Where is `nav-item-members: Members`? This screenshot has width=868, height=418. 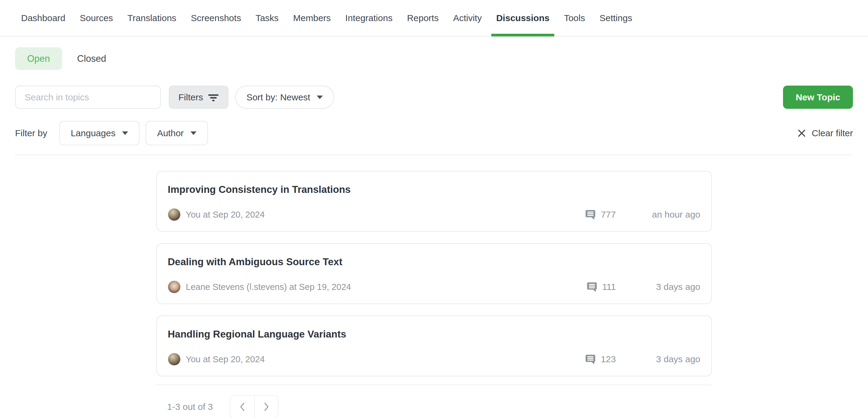 nav-item-members: Members is located at coordinates (312, 18).